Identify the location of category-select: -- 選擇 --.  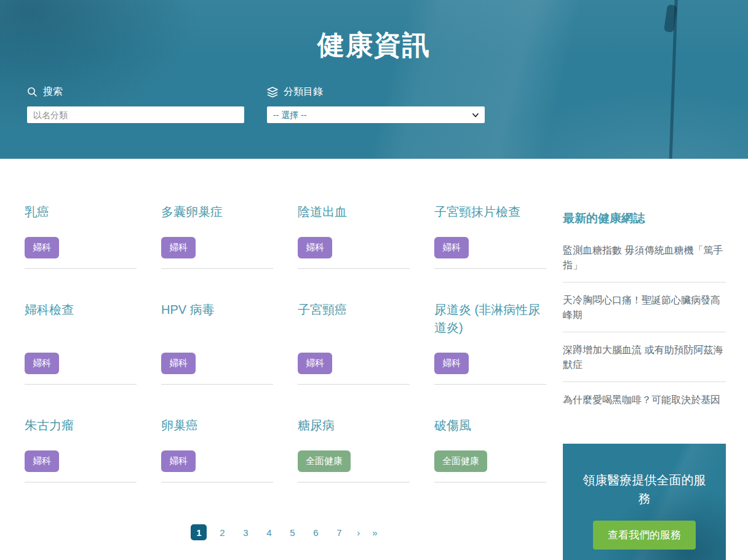
(376, 114).